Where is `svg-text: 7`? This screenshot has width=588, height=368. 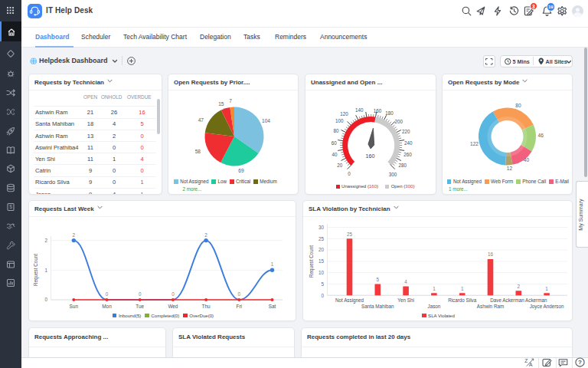 svg-text: 7 is located at coordinates (230, 101).